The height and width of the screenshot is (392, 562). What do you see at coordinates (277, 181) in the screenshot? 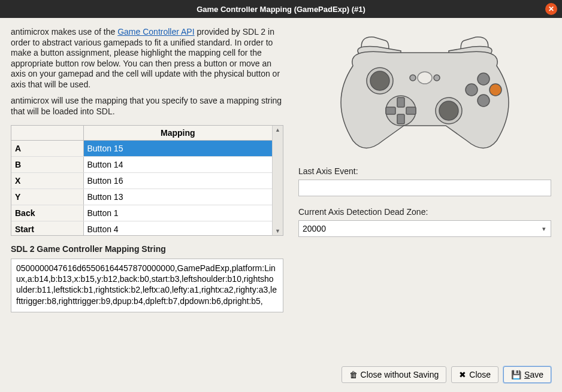
I see `table-scrollbar` at bounding box center [277, 181].